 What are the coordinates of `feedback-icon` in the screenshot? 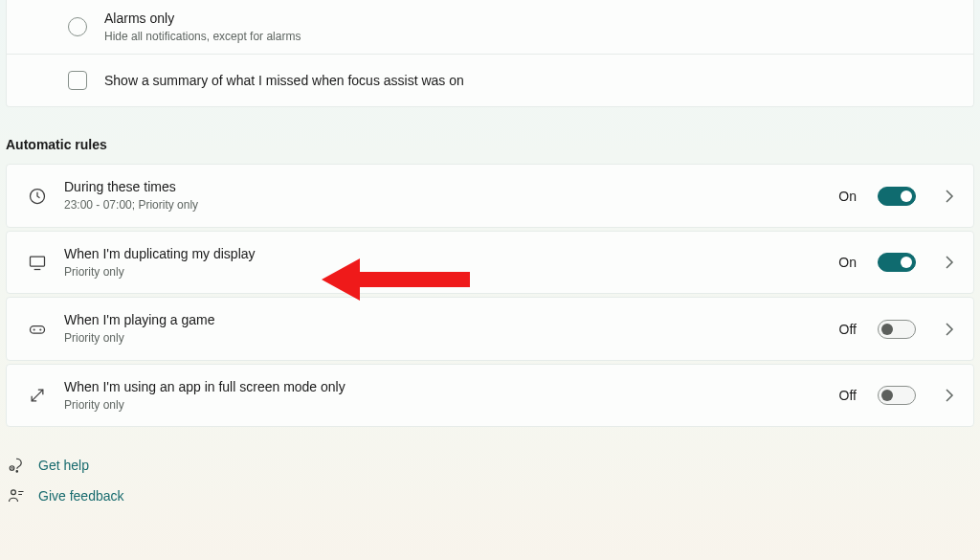 It's located at (16, 496).